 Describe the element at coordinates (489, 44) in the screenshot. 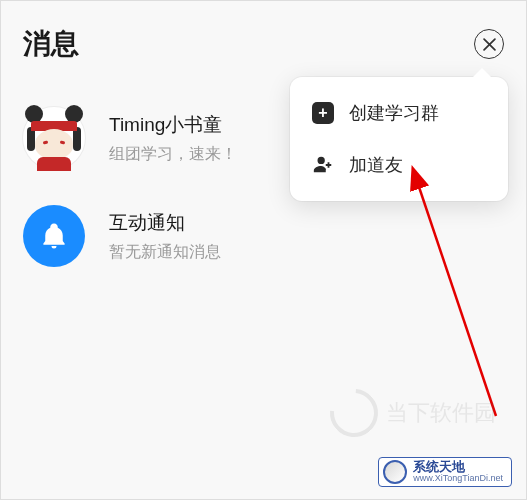

I see `close-button` at that location.